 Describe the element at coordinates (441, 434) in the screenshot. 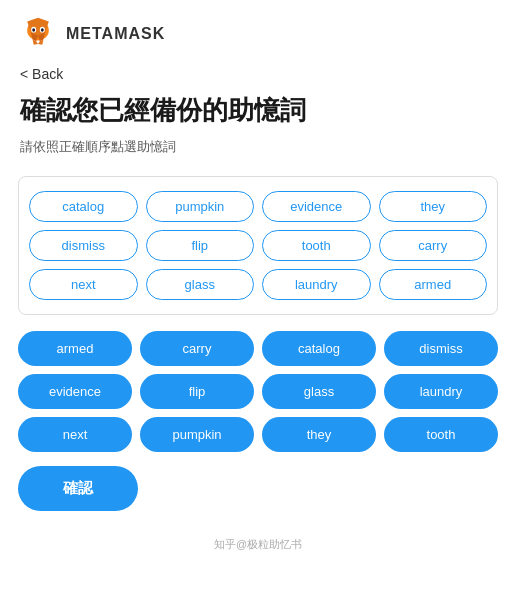

I see `selected-word-chip: tooth` at that location.